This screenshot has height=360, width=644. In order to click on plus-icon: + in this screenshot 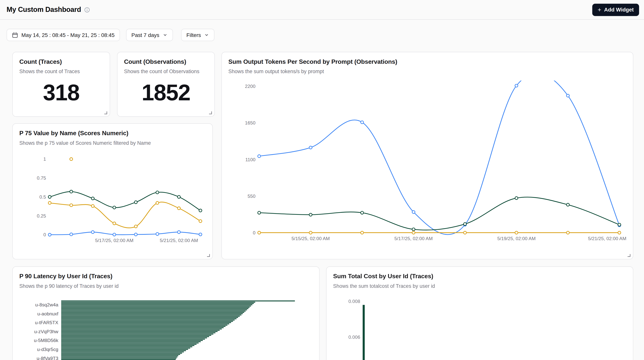, I will do `click(600, 10)`.